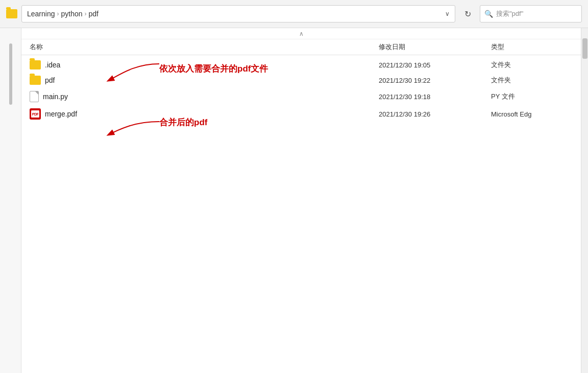 Image resolution: width=588 pixels, height=373 pixels. I want to click on column-headers: 名称 修改日期 类型, so click(301, 47).